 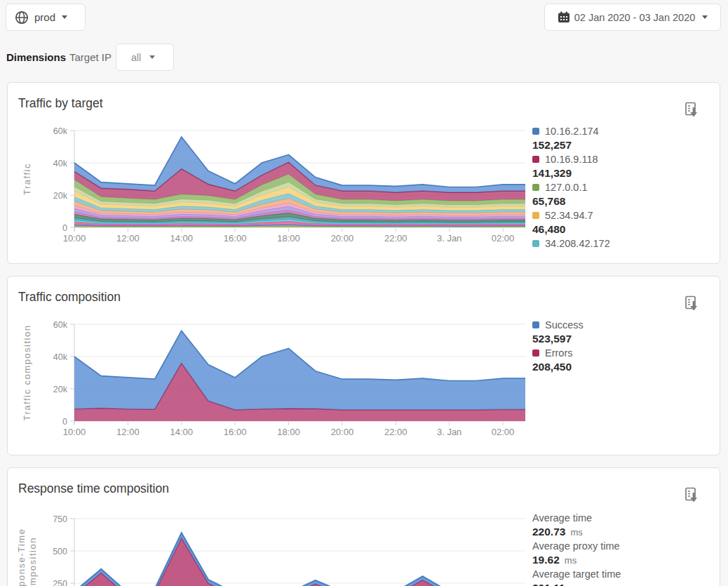 I want to click on legend-item: 10.16.9.118141,329, so click(x=623, y=166).